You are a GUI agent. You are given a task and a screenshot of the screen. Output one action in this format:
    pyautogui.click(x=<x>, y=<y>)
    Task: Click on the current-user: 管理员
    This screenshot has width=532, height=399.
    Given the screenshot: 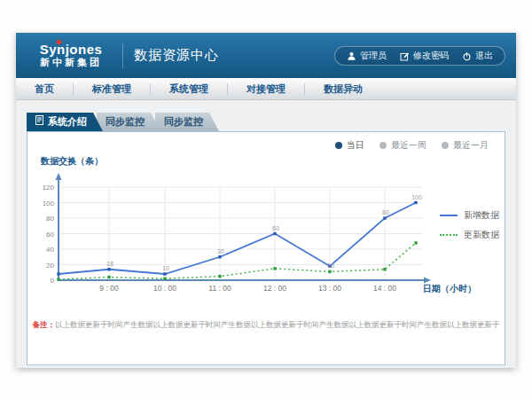 What is the action you would take?
    pyautogui.click(x=367, y=56)
    